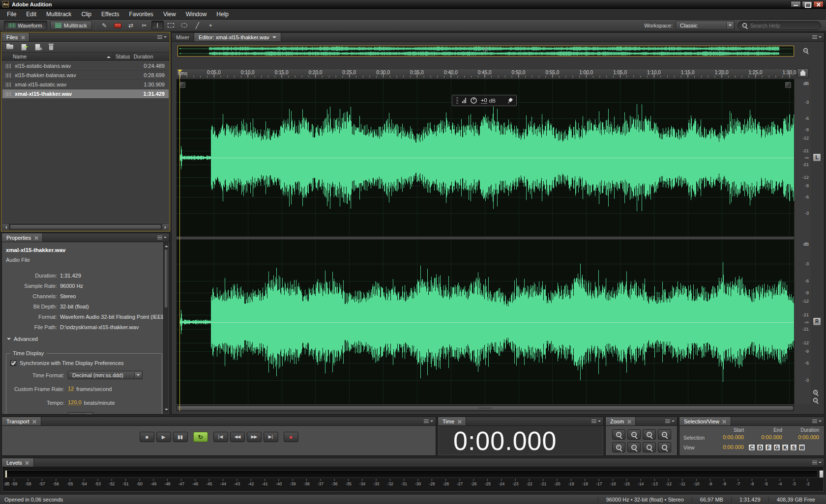 Image resolution: width=826 pixels, height=504 pixels. Describe the element at coordinates (821, 474) in the screenshot. I see `clip-indicator` at that location.